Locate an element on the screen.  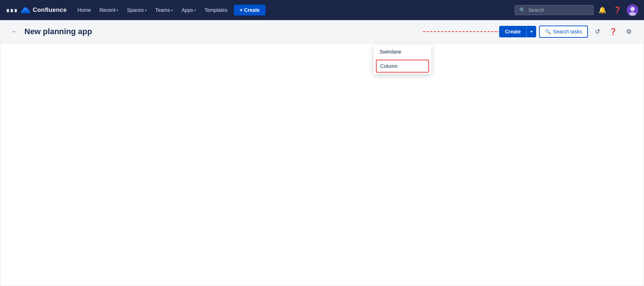
logo-text: Confluence is located at coordinates (50, 10).